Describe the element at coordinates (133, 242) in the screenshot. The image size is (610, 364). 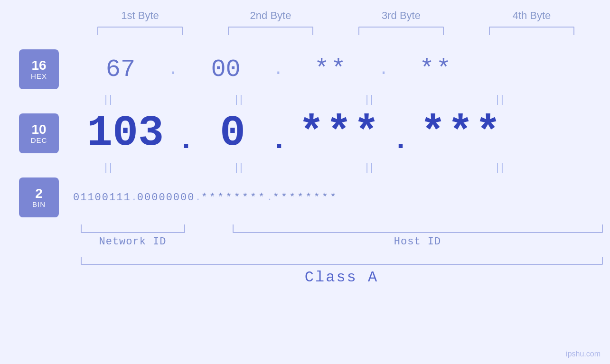
I see `network-id-label: Network ID` at that location.